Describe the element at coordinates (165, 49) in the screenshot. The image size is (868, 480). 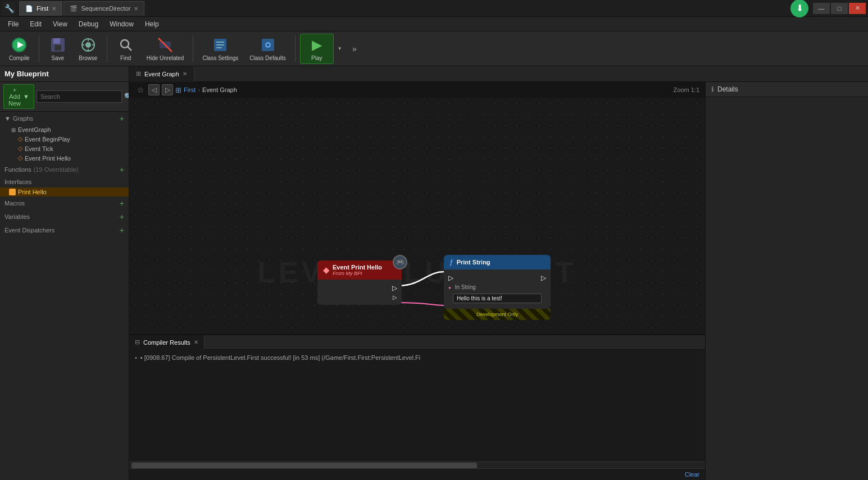
I see `hide-unrelated-button: Hide Unrelated` at that location.